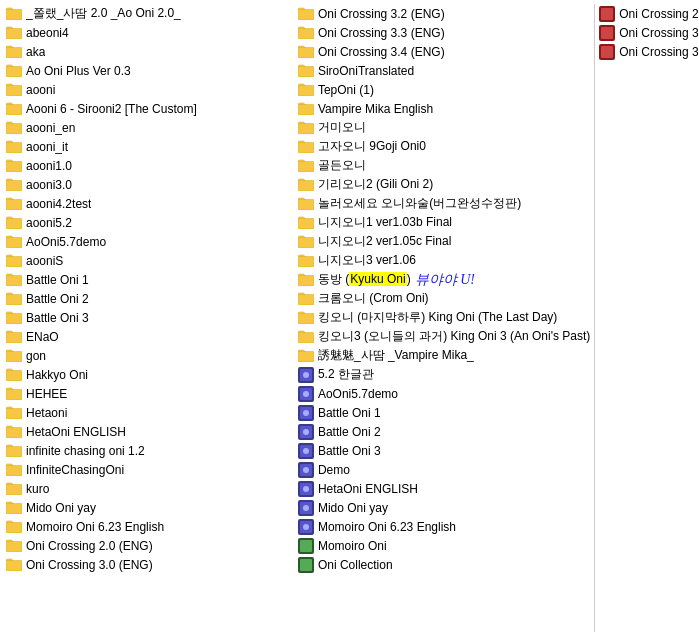 This screenshot has width=699, height=636. I want to click on list-item: Hetaoni, so click(146, 412).